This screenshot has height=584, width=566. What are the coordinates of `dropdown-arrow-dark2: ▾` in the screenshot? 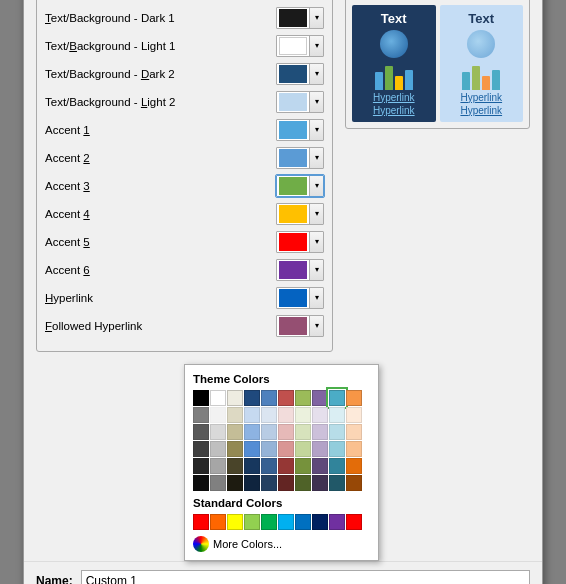 It's located at (316, 74).